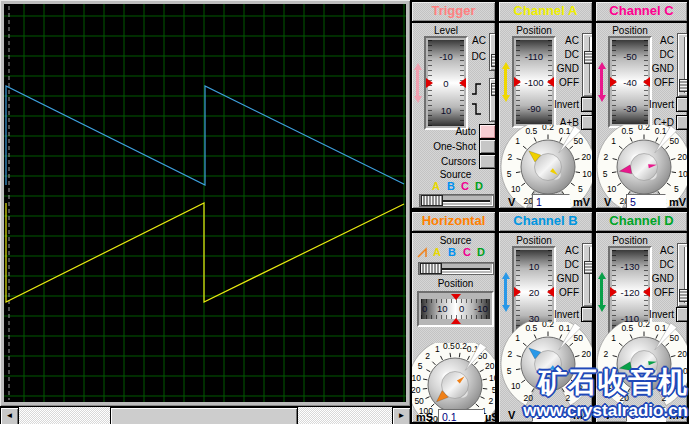  I want to click on channel-b-value-field: 1, so click(551, 414).